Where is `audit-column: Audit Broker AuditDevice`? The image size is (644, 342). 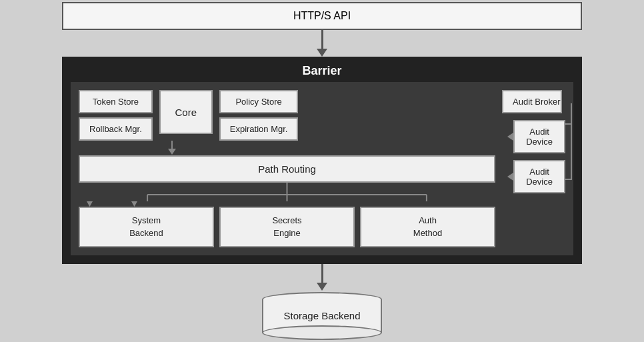
audit-column: Audit Broker AuditDevice is located at coordinates (533, 141).